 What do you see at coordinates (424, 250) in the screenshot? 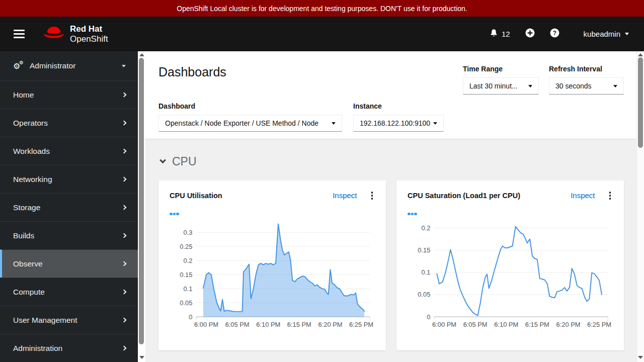
I see `svg-text: 0.15` at bounding box center [424, 250].